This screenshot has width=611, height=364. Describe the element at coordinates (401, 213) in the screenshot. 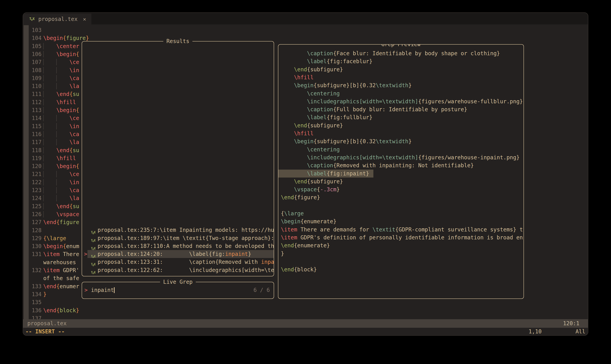

I see `preview-line: {\large` at that location.